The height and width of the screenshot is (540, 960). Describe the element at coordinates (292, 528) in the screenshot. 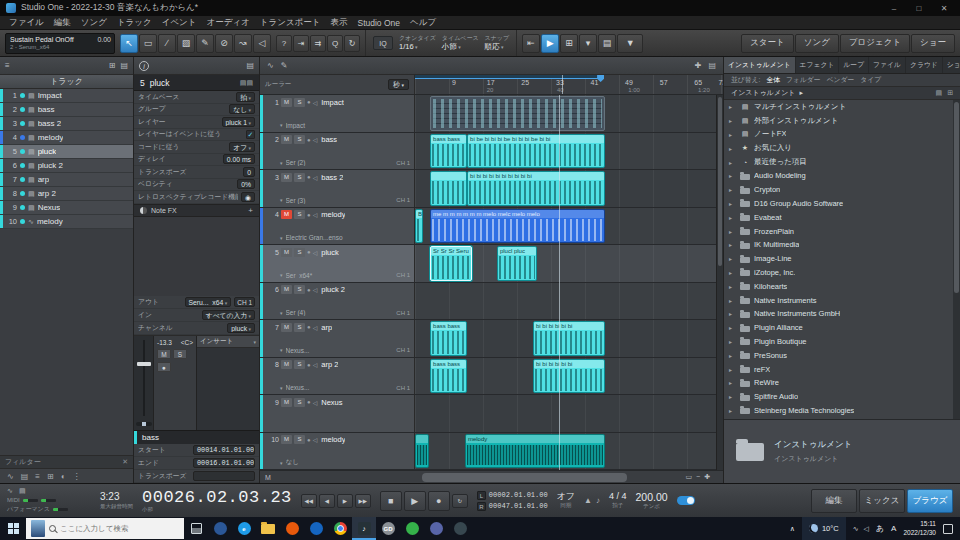

I see `firefox-icon` at that location.